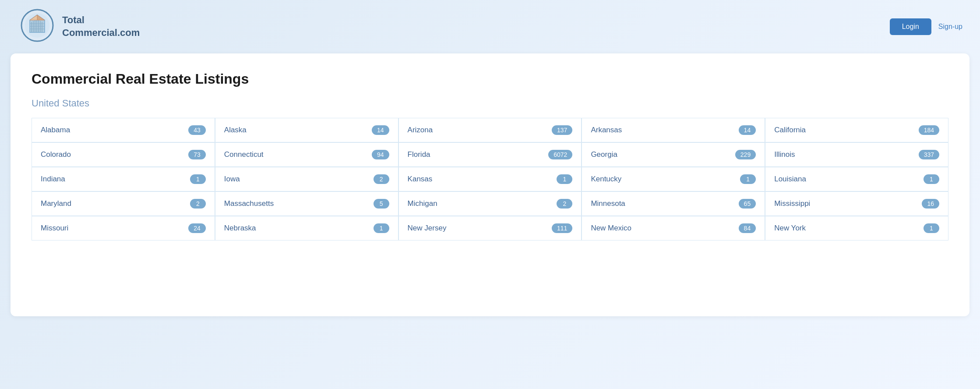 This screenshot has width=980, height=389. Describe the element at coordinates (53, 179) in the screenshot. I see `state-name: Indiana` at that location.